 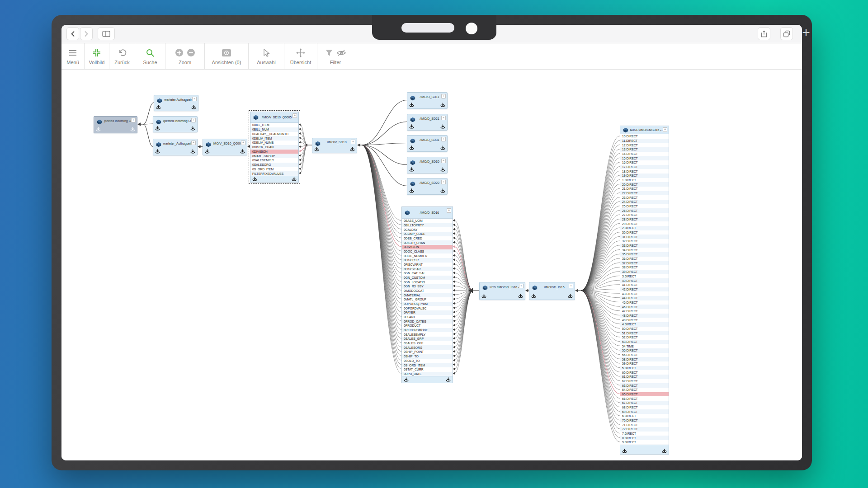 I want to click on field-row: 63.DIRECT, so click(x=645, y=385).